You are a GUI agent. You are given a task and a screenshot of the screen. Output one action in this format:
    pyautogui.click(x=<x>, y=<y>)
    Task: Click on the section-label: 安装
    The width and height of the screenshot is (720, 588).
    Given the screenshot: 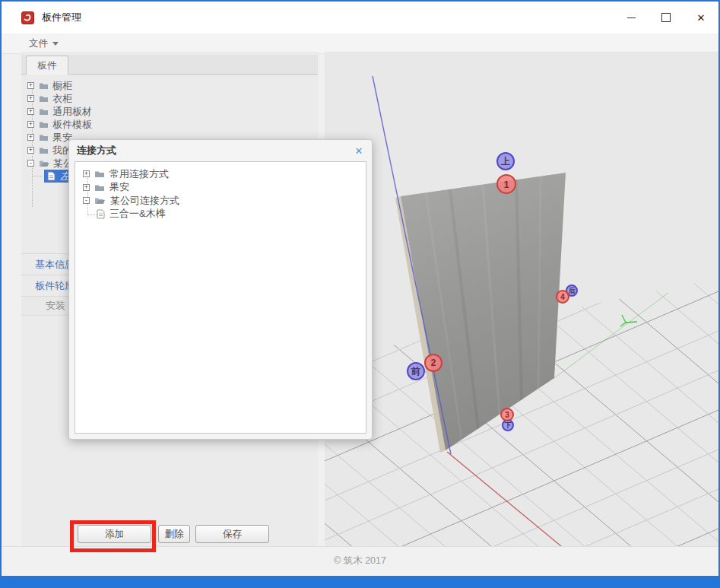 What is the action you would take?
    pyautogui.click(x=56, y=306)
    